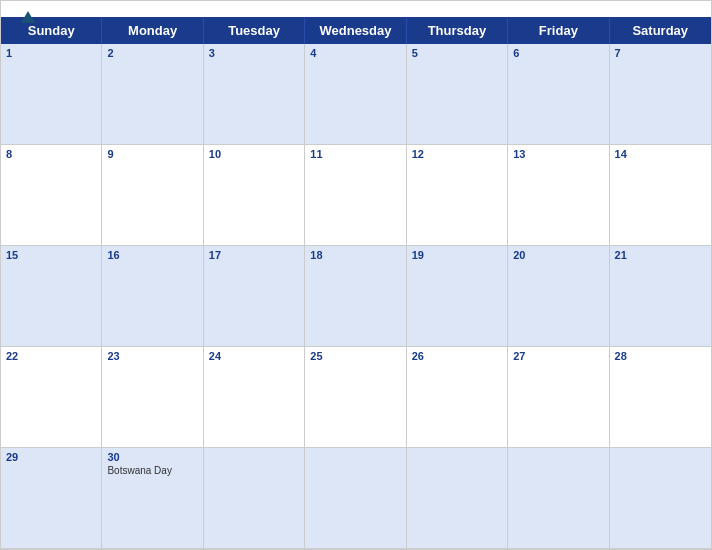 The height and width of the screenshot is (550, 712). Describe the element at coordinates (152, 296) in the screenshot. I see `day-cell: 16` at that location.